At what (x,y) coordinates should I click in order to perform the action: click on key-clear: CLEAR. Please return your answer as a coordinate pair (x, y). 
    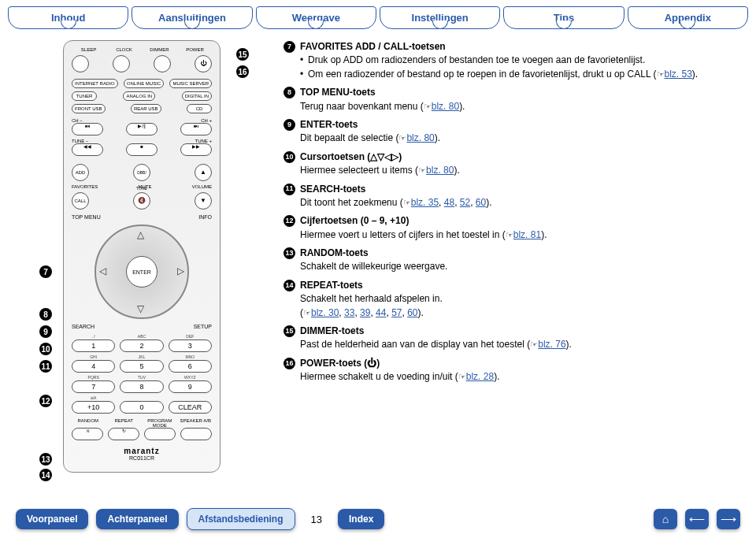
    Looking at the image, I should click on (191, 407).